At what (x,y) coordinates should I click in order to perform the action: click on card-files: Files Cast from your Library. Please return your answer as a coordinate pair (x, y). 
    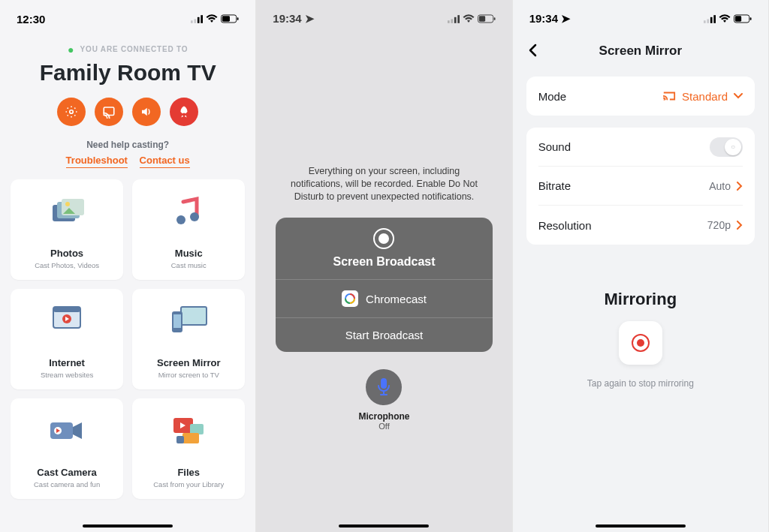
    Looking at the image, I should click on (188, 449).